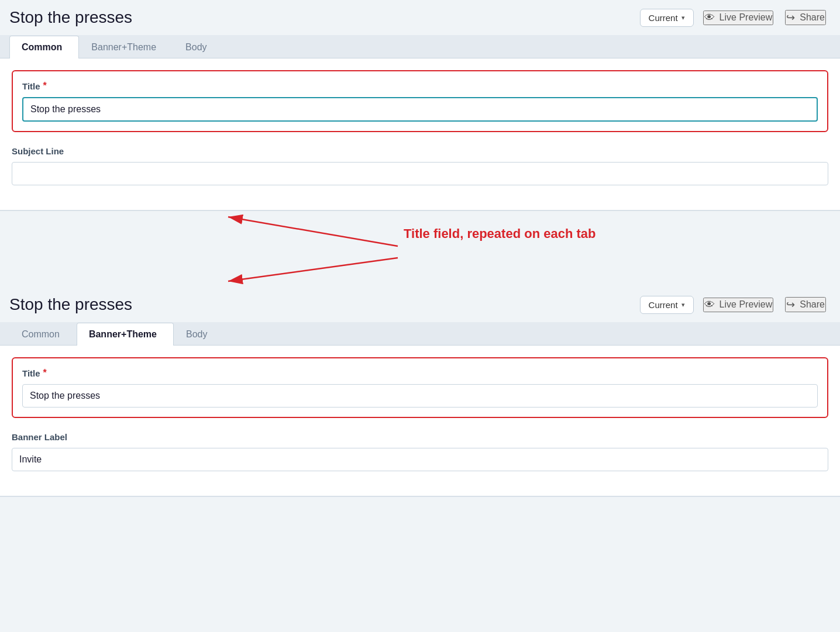  I want to click on live-preview-label-top: Live Preview, so click(746, 18).